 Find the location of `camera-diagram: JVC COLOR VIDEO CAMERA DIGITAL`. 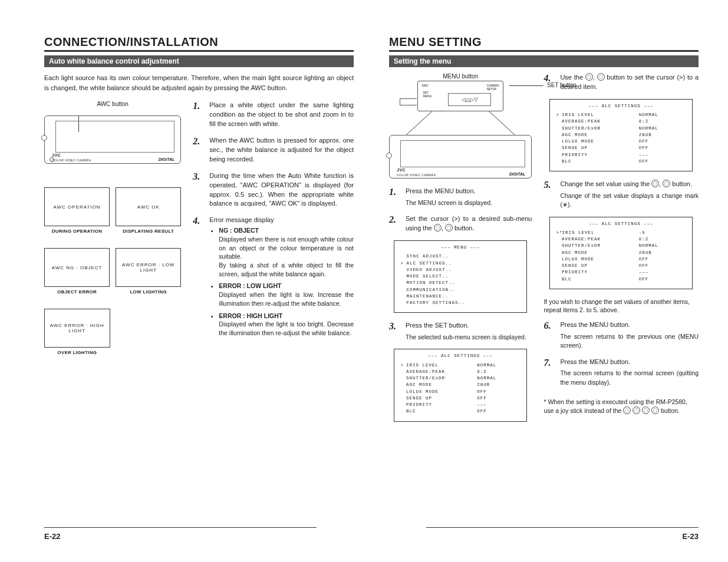

camera-diagram: JVC COLOR VIDEO CAMERA DIGITAL is located at coordinates (113, 140).